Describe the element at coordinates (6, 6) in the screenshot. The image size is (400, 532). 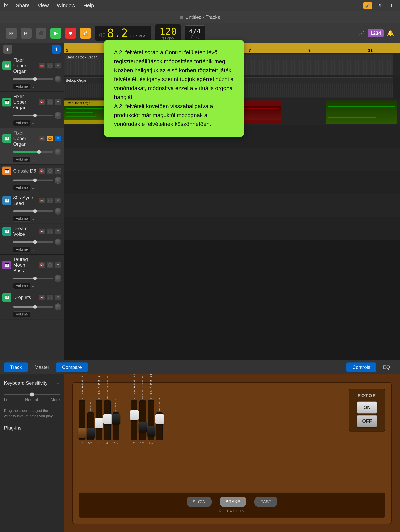
I see `menu-ix: ix` at that location.